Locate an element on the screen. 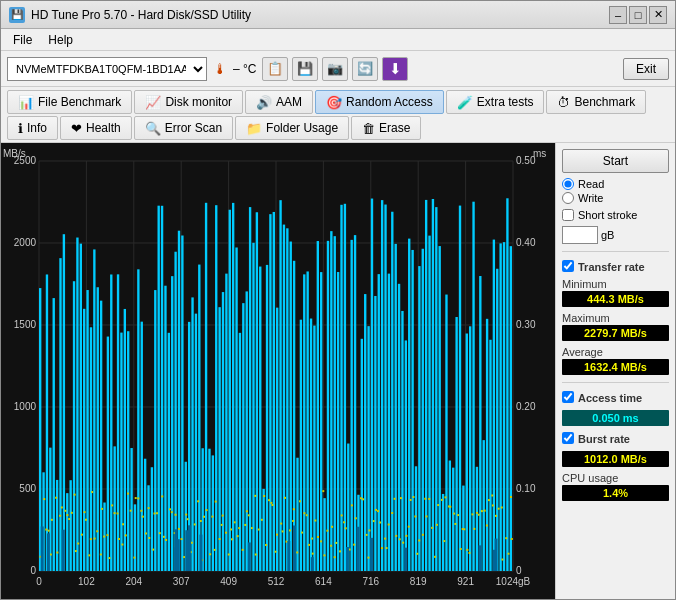 Image resolution: width=676 pixels, height=600 pixels. nav-info-label: Info is located at coordinates (37, 128).